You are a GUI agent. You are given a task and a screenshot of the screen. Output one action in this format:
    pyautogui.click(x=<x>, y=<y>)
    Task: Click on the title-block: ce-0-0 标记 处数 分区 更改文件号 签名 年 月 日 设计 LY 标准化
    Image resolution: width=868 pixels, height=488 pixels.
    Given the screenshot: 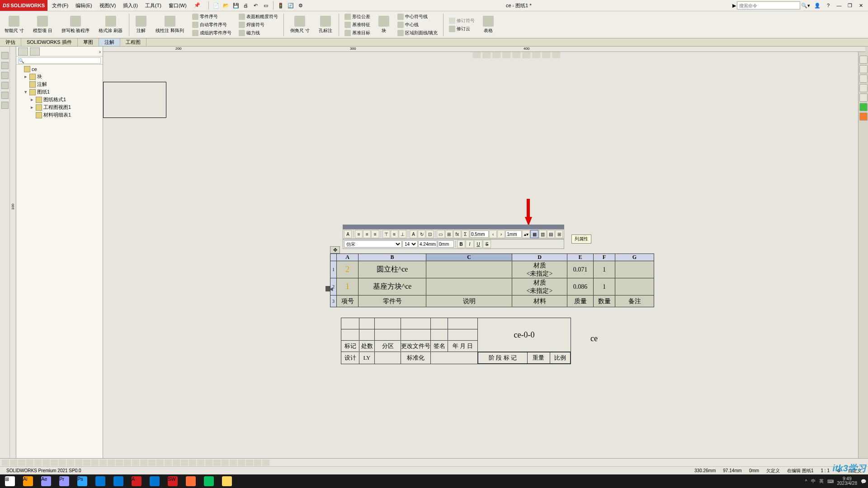 What is the action you would take?
    pyautogui.click(x=456, y=341)
    